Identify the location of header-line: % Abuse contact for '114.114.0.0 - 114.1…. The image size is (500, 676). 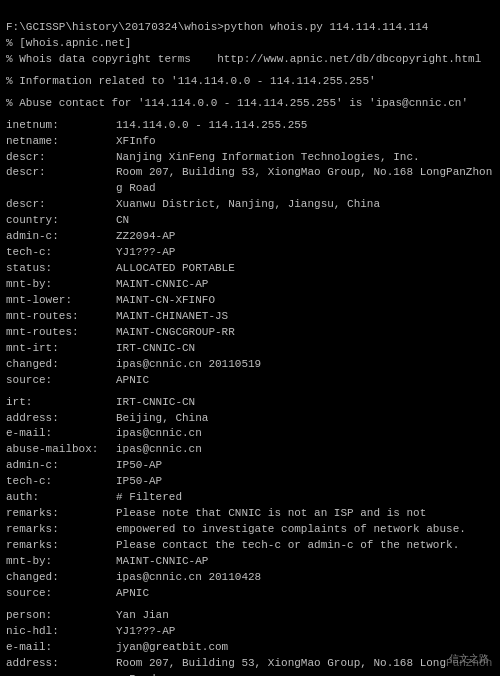
(250, 104).